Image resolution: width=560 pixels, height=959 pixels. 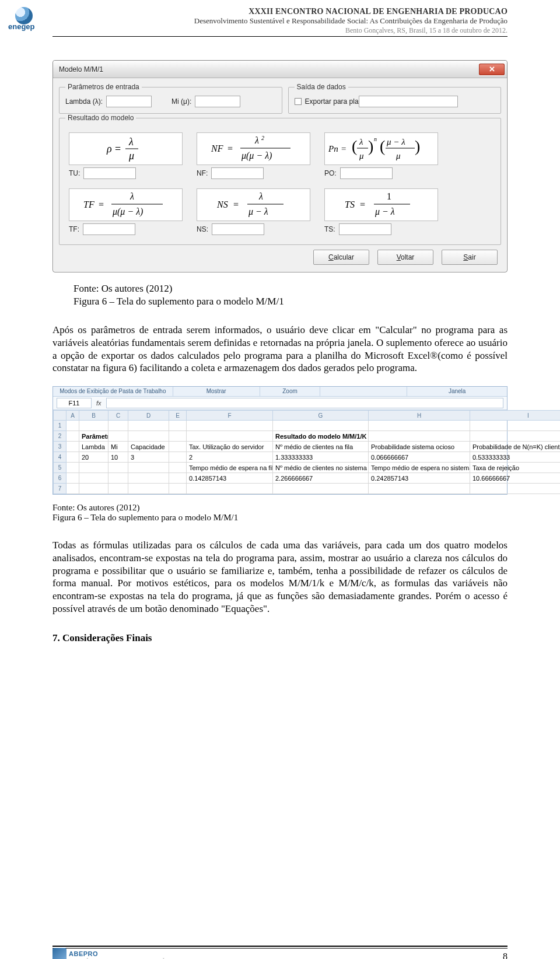 I want to click on row-header: 4, so click(x=60, y=457).